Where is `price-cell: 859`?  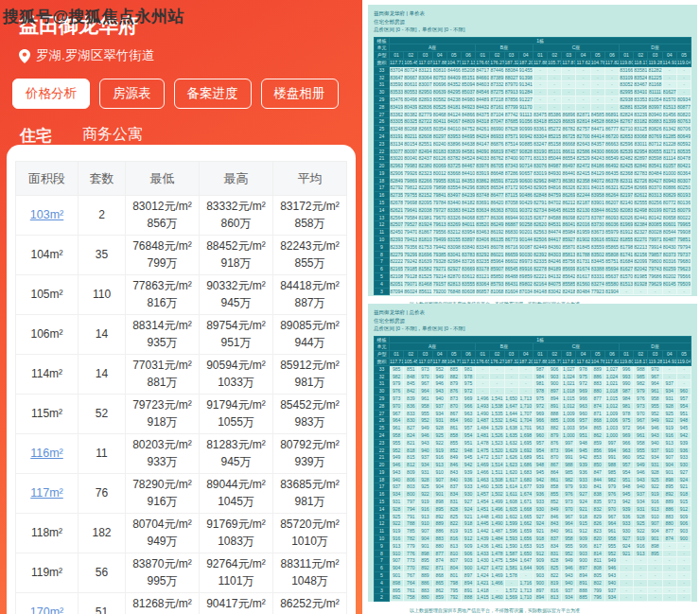
price-cell: 859 is located at coordinates (598, 443).